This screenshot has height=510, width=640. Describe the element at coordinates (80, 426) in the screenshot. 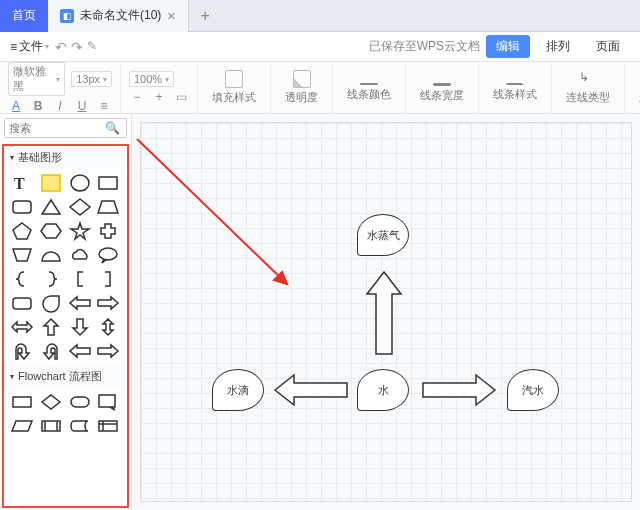

I see `stored-data-shape` at that location.